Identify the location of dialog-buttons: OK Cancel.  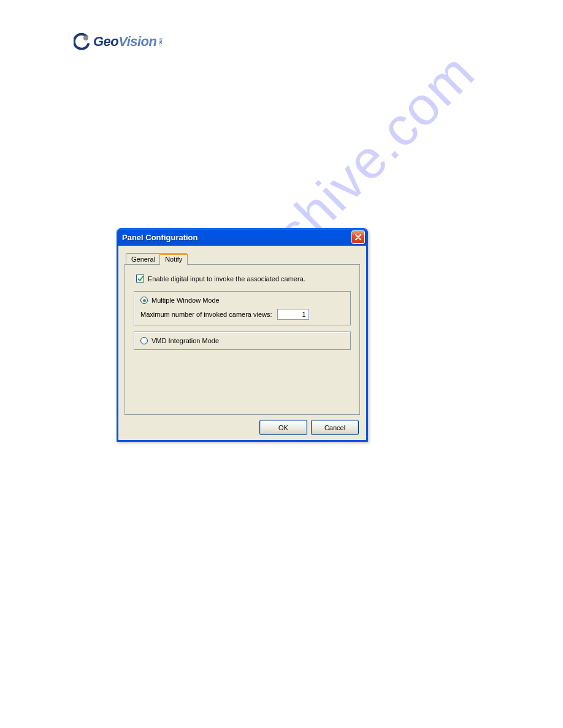
(242, 428).